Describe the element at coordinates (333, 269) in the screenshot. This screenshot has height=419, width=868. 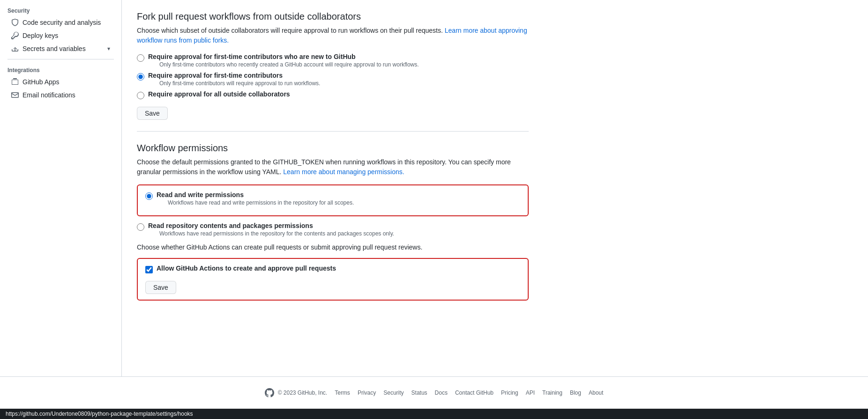
I see `workflow-allow-pr-option: Allow GitHub Actions to create and appro…` at that location.